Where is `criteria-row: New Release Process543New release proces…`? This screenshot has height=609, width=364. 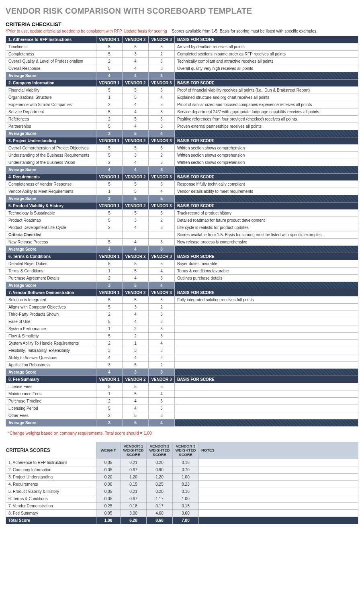 criteria-row: New Release Process543New release proces… is located at coordinates (182, 242).